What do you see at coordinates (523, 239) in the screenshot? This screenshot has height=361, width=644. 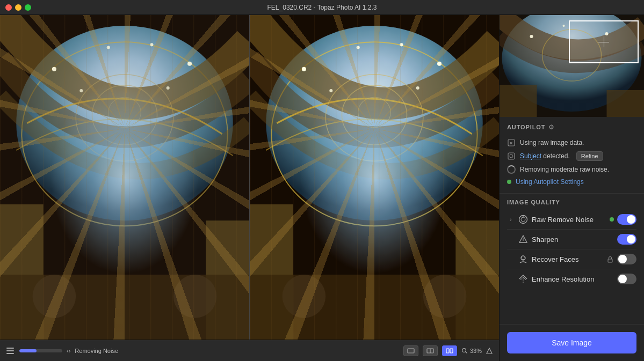 I see `sharpen-icon` at bounding box center [523, 239].